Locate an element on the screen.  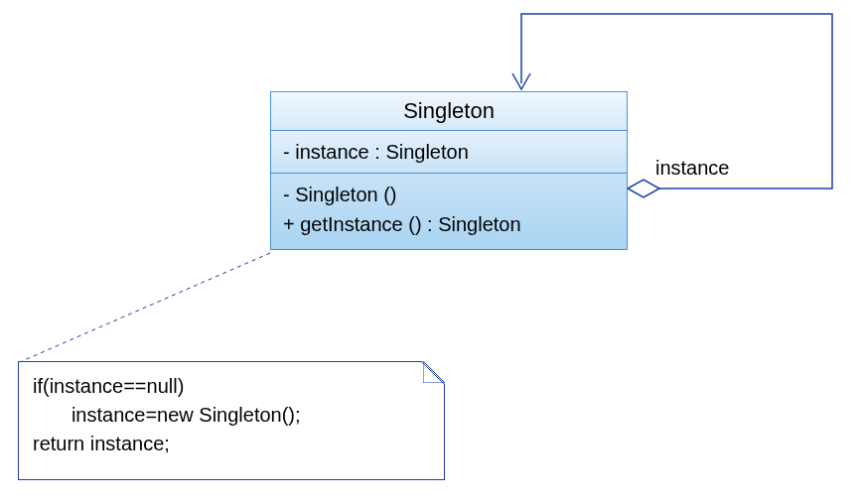
class-name: Singleton is located at coordinates (449, 111).